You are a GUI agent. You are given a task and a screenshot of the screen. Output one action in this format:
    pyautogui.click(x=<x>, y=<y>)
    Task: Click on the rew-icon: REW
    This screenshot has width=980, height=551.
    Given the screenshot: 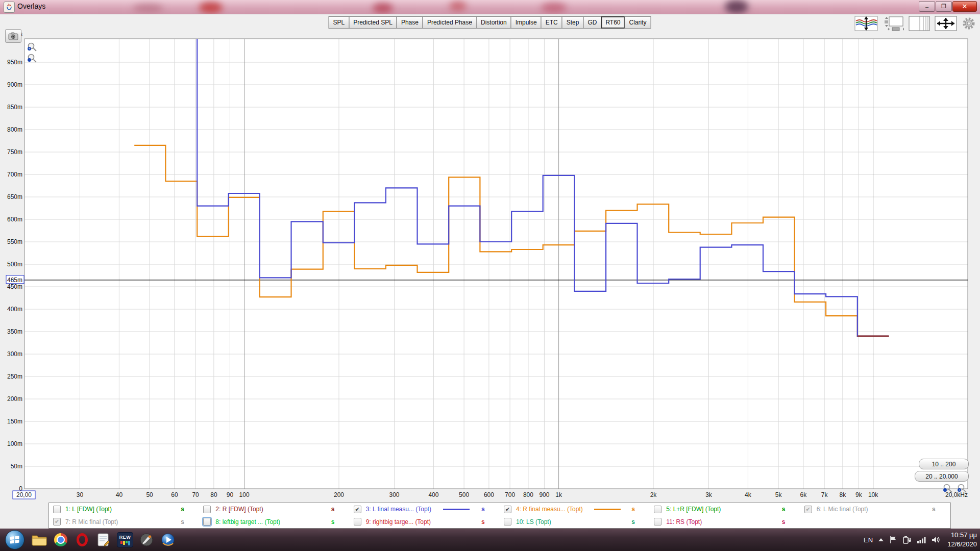 What is the action you would take?
    pyautogui.click(x=125, y=540)
    